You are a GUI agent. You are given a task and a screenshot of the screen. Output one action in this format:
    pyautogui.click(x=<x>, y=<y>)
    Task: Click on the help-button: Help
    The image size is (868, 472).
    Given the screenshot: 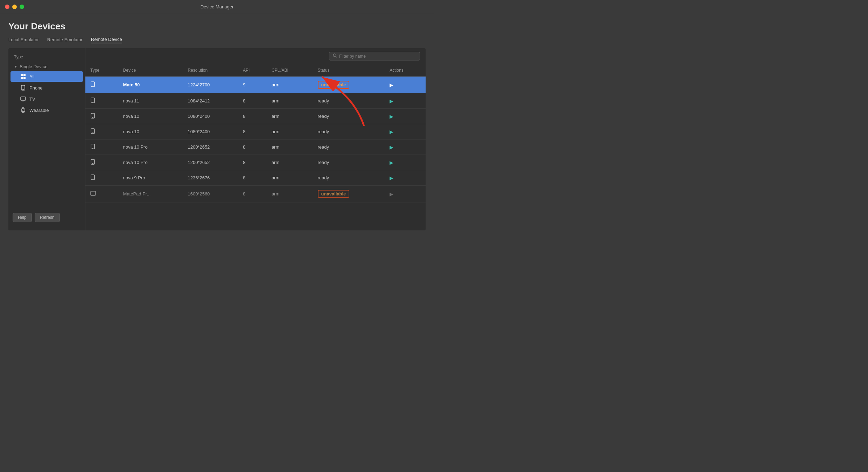 What is the action you would take?
    pyautogui.click(x=22, y=217)
    